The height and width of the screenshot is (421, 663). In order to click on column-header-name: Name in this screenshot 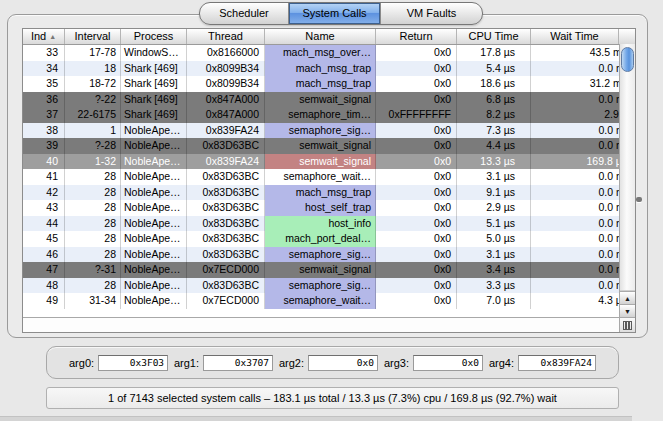, I will do `click(320, 36)`.